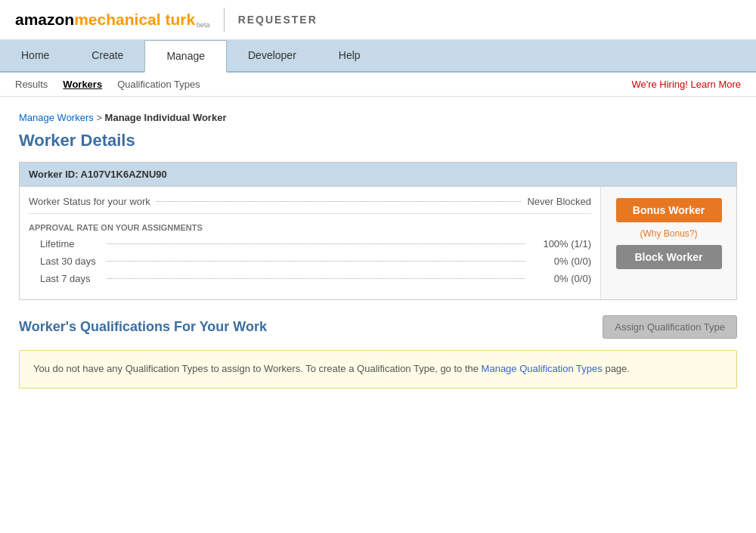 The image size is (756, 533). What do you see at coordinates (32, 85) in the screenshot?
I see `subnav-results: Results` at bounding box center [32, 85].